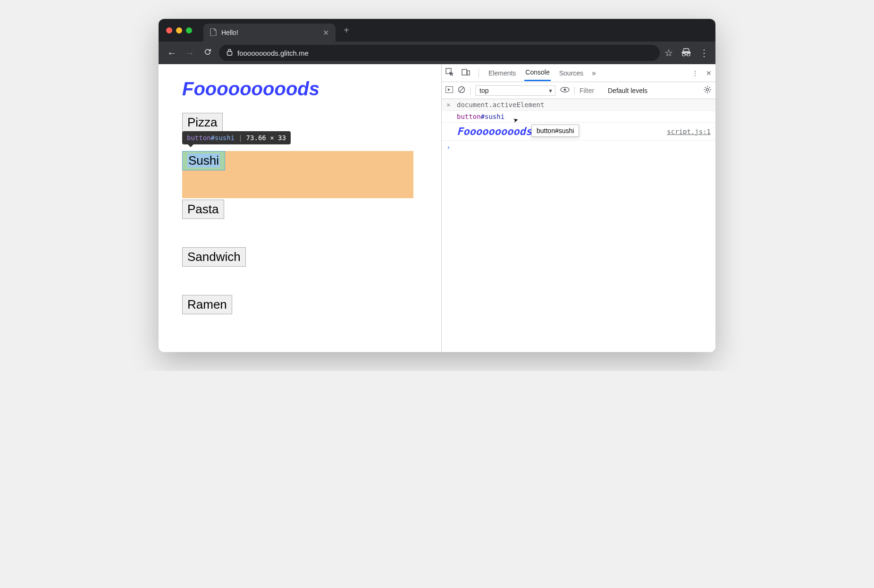  What do you see at coordinates (199, 138) in the screenshot?
I see `tooltip-tag: button` at bounding box center [199, 138].